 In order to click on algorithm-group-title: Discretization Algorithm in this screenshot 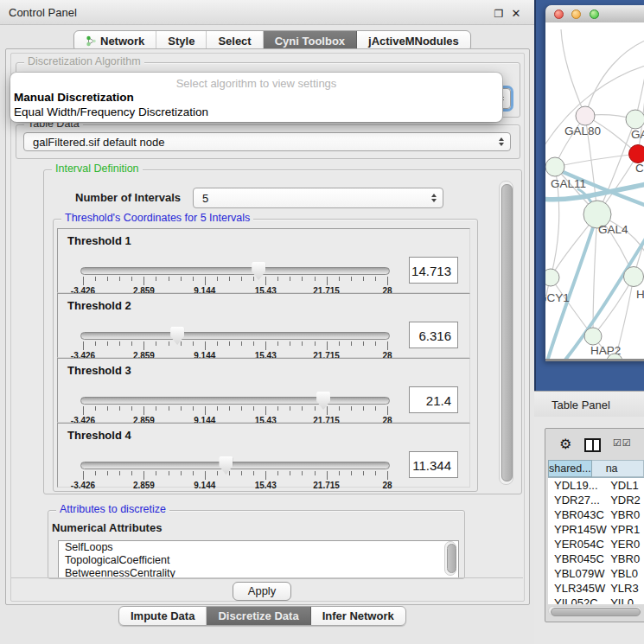, I will do `click(85, 61)`.